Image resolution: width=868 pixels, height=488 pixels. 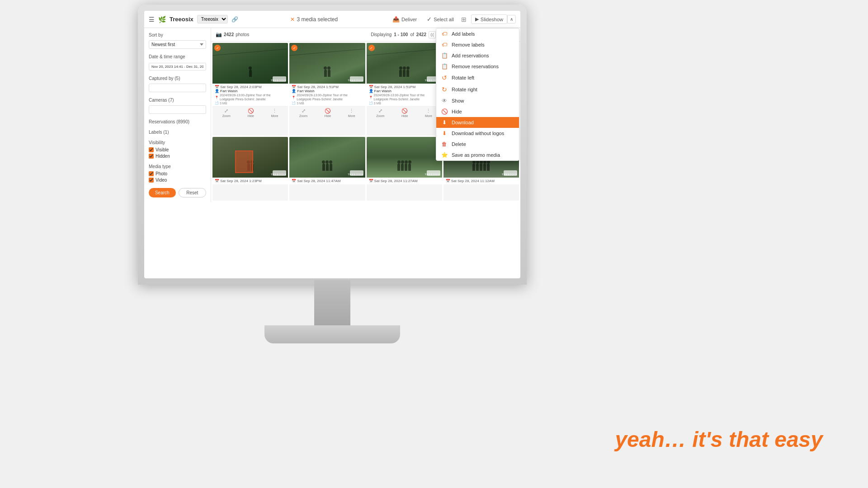 What do you see at coordinates (177, 156) in the screenshot?
I see `hidden-checkbox-item: Hidden` at bounding box center [177, 156].